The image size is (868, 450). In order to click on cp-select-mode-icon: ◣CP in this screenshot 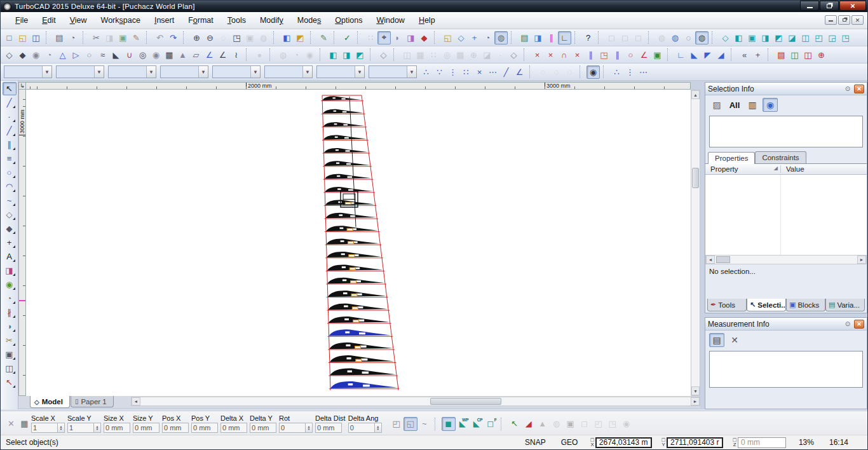, I will do `click(477, 424)`.